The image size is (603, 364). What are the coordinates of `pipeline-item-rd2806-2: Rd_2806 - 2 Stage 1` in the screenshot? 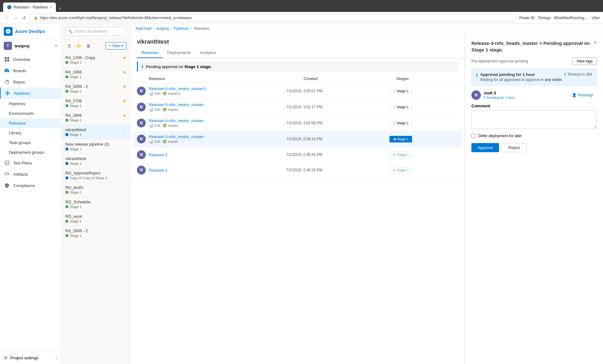 It's located at (96, 233).